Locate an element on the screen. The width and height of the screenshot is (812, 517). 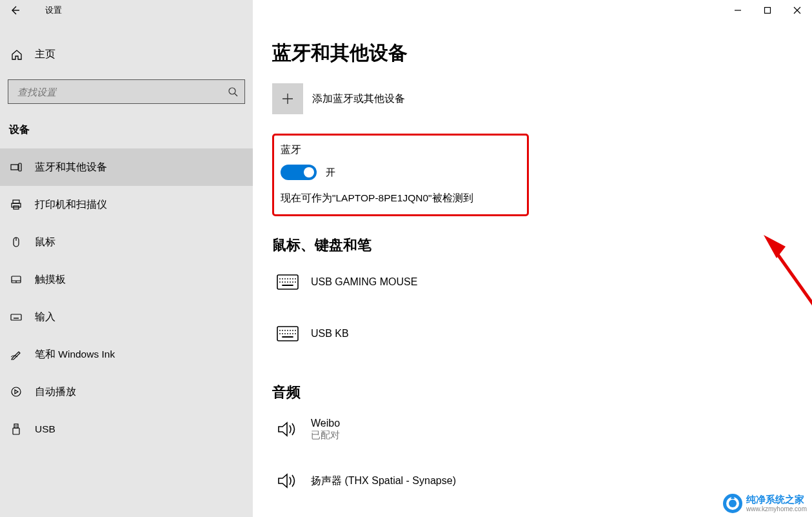
sidebar-item-touchpad: 触摸板 is located at coordinates (126, 279).